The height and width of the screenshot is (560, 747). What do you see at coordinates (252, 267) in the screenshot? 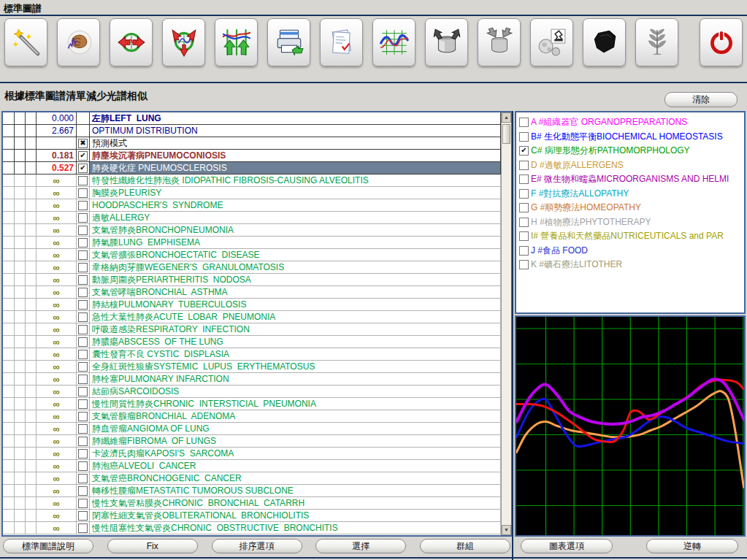
I see `list-row: ∞韋格納肉芽腫WEGENER'S GRANULOMATOSIS` at bounding box center [252, 267].